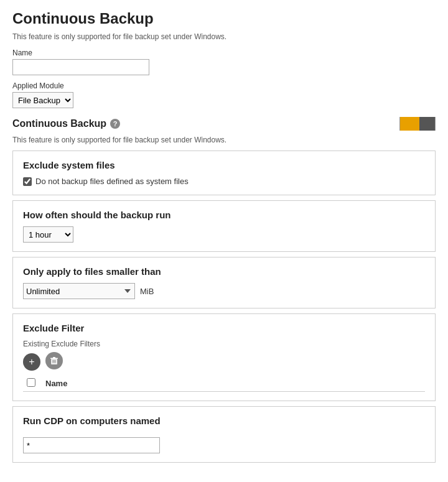  What do you see at coordinates (54, 361) in the screenshot?
I see `trash-icon` at bounding box center [54, 361].